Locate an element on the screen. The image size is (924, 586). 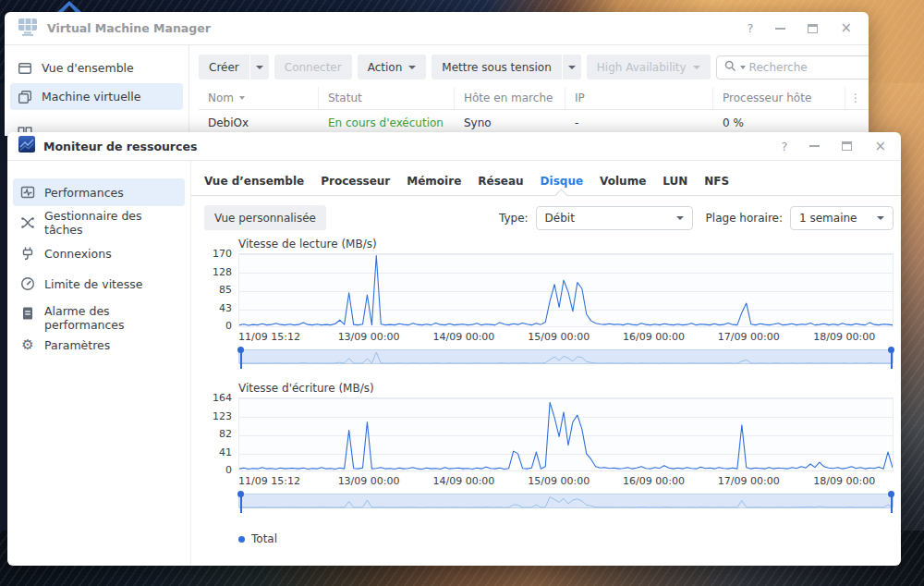
legend-label: Total is located at coordinates (264, 539).